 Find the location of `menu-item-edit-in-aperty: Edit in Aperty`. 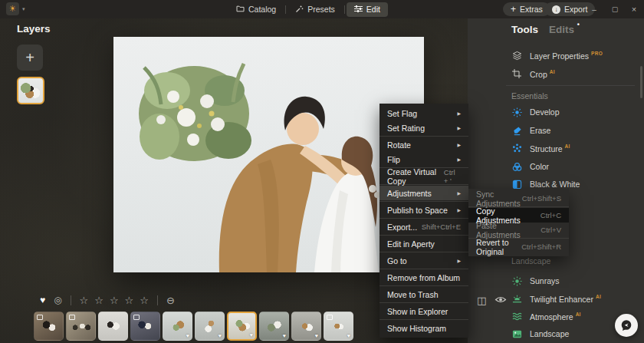

menu-item-edit-in-aperty: Edit in Aperty is located at coordinates (424, 244).